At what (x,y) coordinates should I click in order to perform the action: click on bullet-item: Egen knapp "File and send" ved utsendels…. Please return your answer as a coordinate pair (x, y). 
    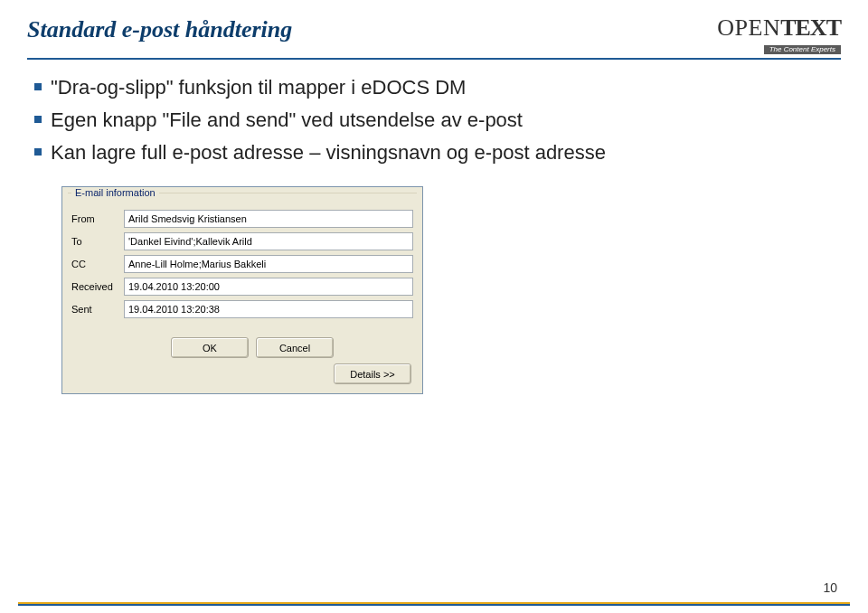
    Looking at the image, I should click on (438, 120).